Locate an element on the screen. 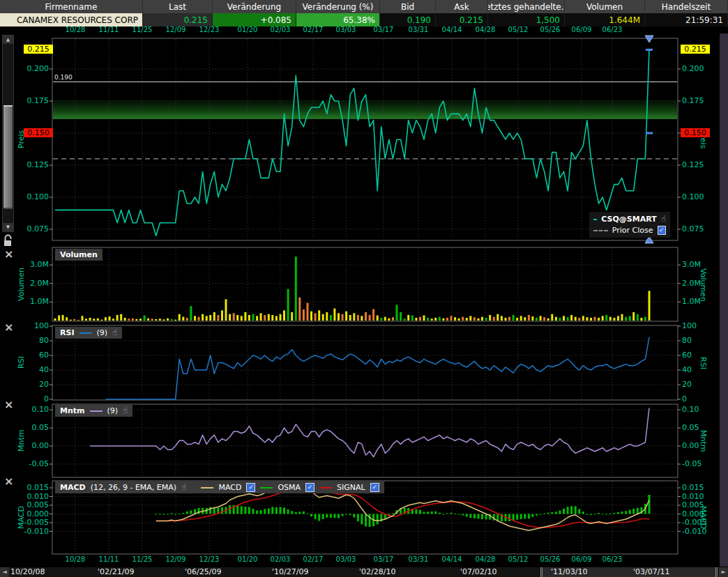 This screenshot has height=577, width=728. rsi-y-tick-label: 0 is located at coordinates (704, 399).